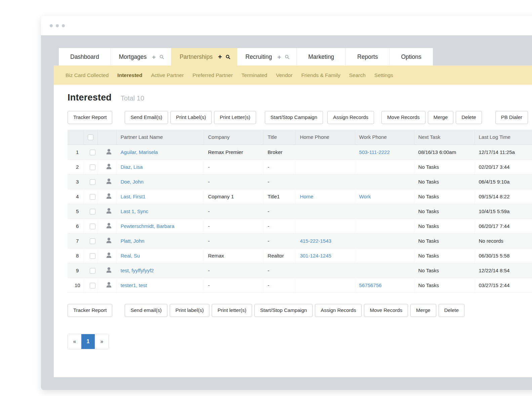 The image size is (532, 396). What do you see at coordinates (284, 75) in the screenshot?
I see `subnav-item-vendor: Vendor` at bounding box center [284, 75].